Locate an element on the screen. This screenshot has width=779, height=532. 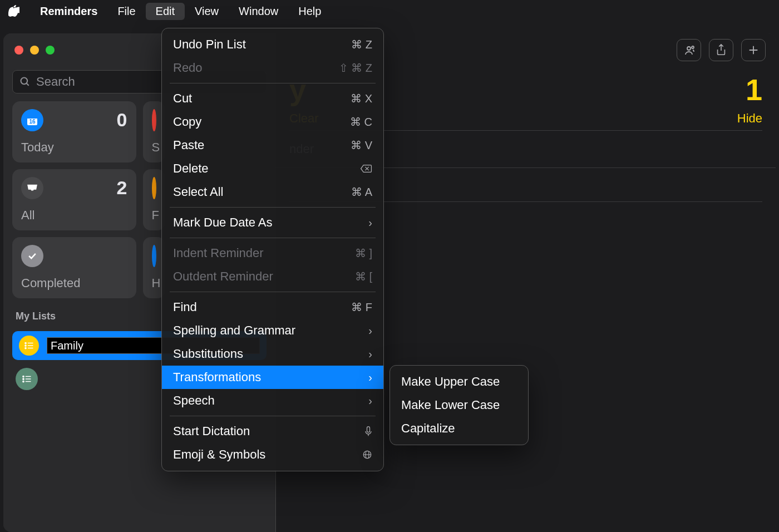
menu-substitutions: Substitutions › is located at coordinates (273, 354).